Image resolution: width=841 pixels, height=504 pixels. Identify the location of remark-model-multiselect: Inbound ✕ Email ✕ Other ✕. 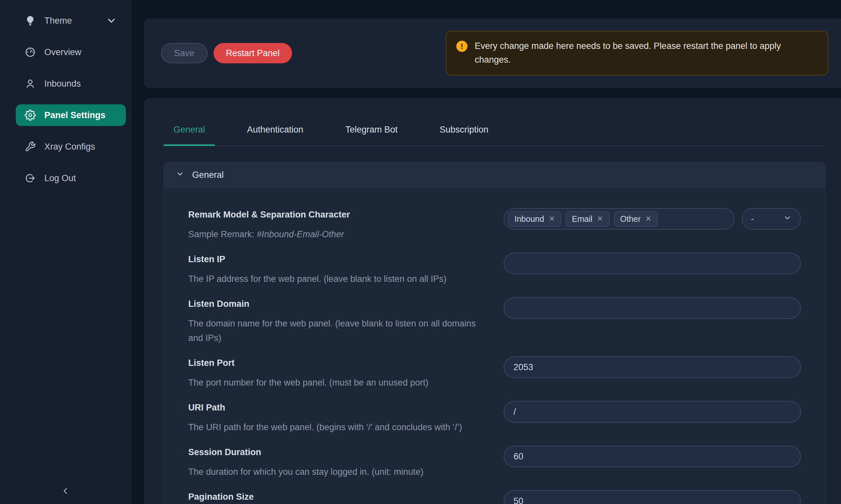
(619, 219).